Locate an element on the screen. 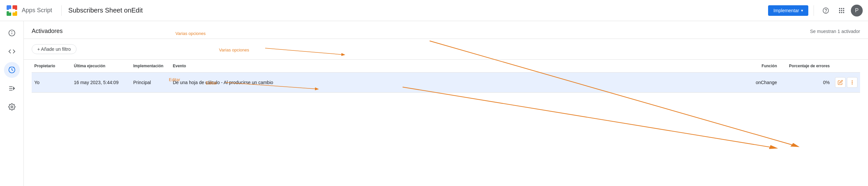 This screenshot has height=186, width=868. cell-porcentaje: 0% is located at coordinates (806, 83).